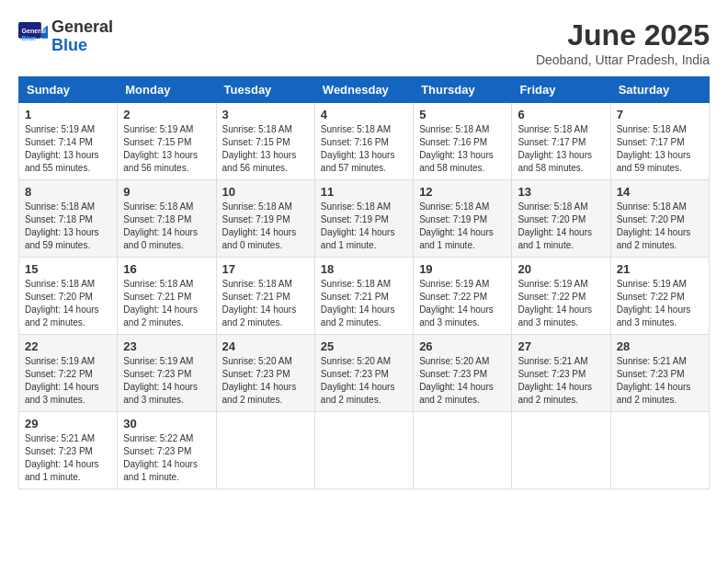  I want to click on day-number: 19, so click(462, 269).